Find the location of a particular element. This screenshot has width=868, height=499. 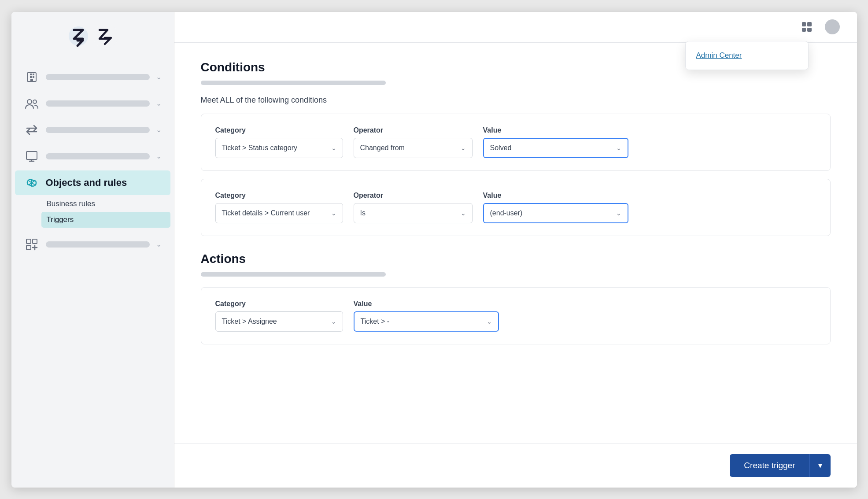

chevron-down-icon-c2op: ⌄ is located at coordinates (463, 213).